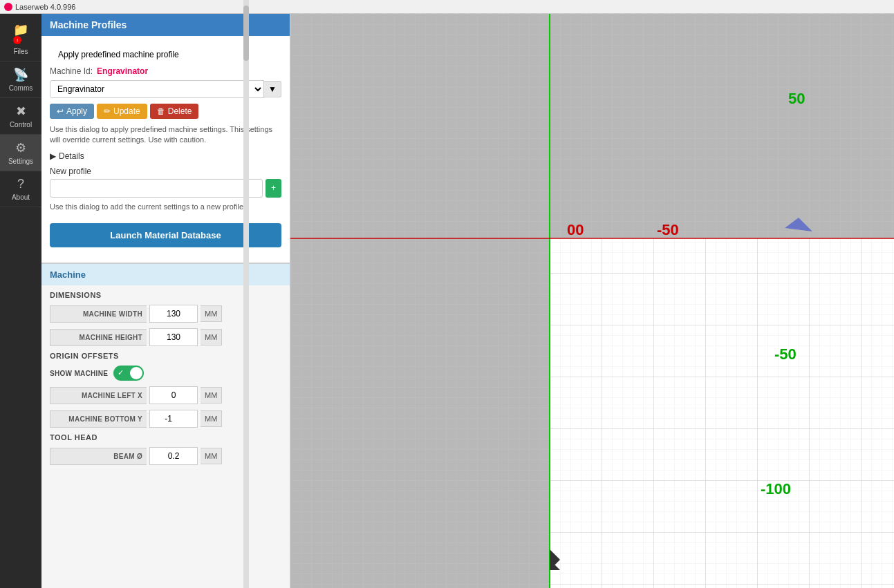 The image size is (894, 588). What do you see at coordinates (98, 314) in the screenshot?
I see `machine-width-label: MACHINE WIDTH` at bounding box center [98, 314].